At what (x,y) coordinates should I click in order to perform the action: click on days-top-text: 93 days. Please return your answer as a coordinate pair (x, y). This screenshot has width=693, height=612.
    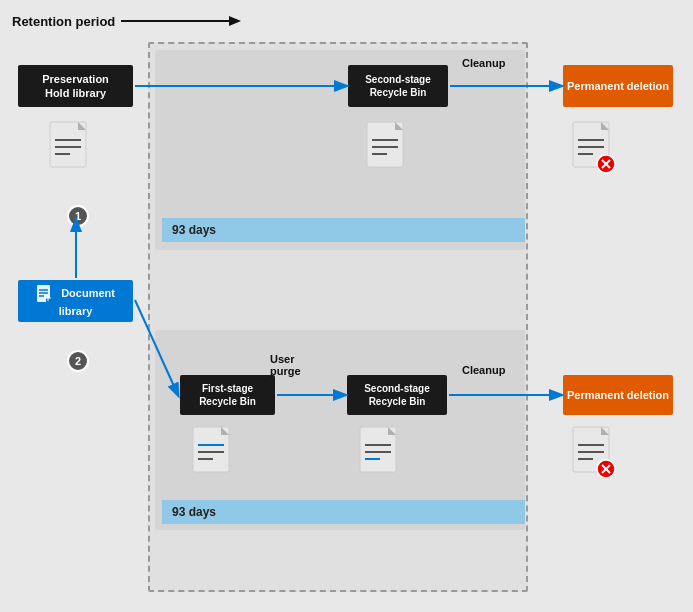
    Looking at the image, I should click on (194, 230).